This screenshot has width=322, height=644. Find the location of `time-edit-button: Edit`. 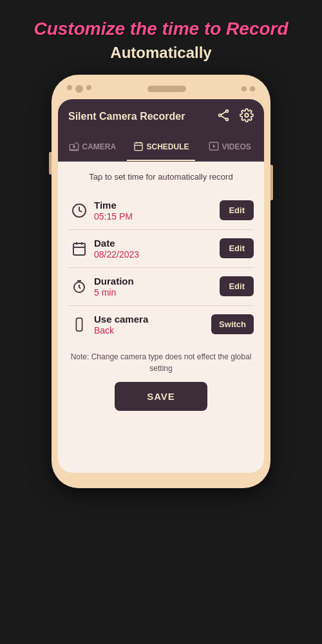

time-edit-button: Edit is located at coordinates (237, 210).